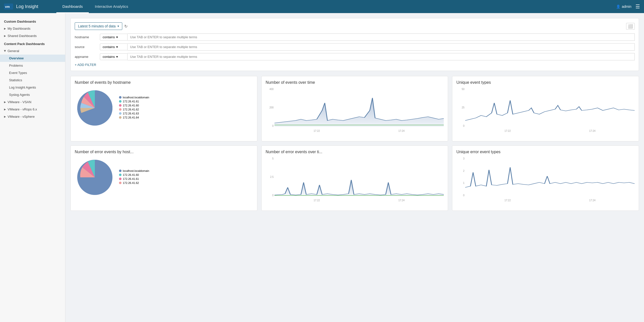 The height and width of the screenshot is (322, 644). I want to click on app-title: Log Insight, so click(27, 7).